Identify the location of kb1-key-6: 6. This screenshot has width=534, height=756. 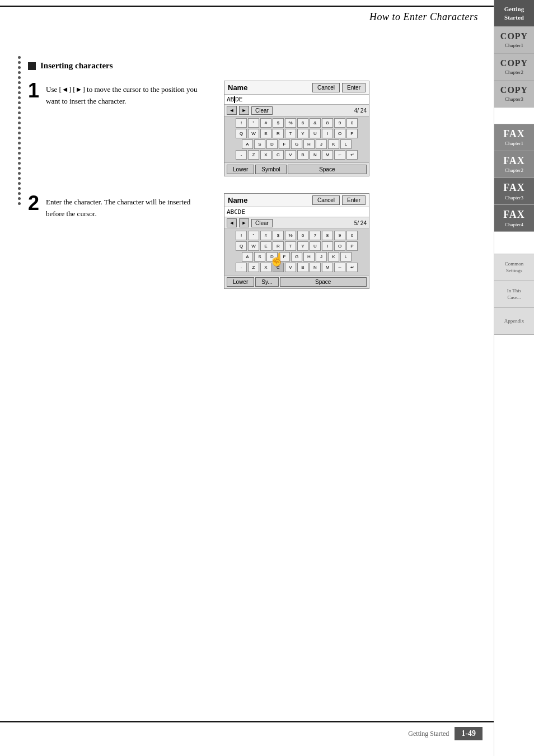
(303, 123).